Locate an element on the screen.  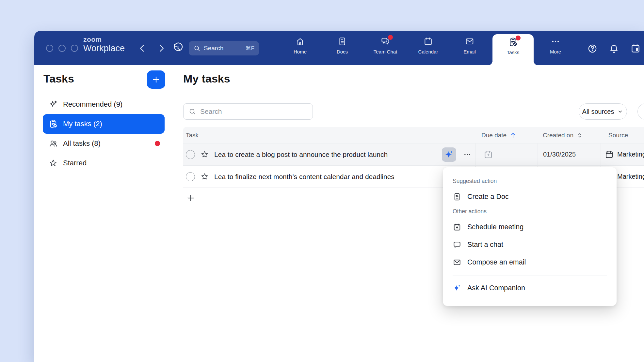
window-control-close is located at coordinates (50, 48).